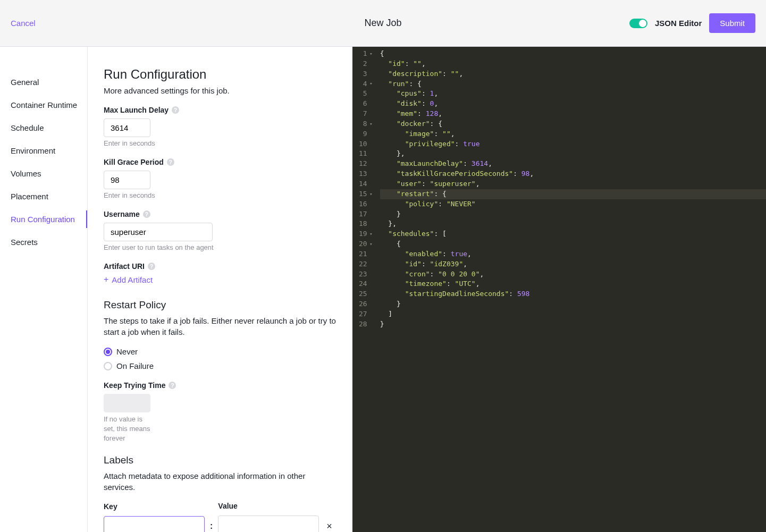 This screenshot has height=532, width=766. Describe the element at coordinates (268, 506) in the screenshot. I see `labels-value-header: Value` at that location.